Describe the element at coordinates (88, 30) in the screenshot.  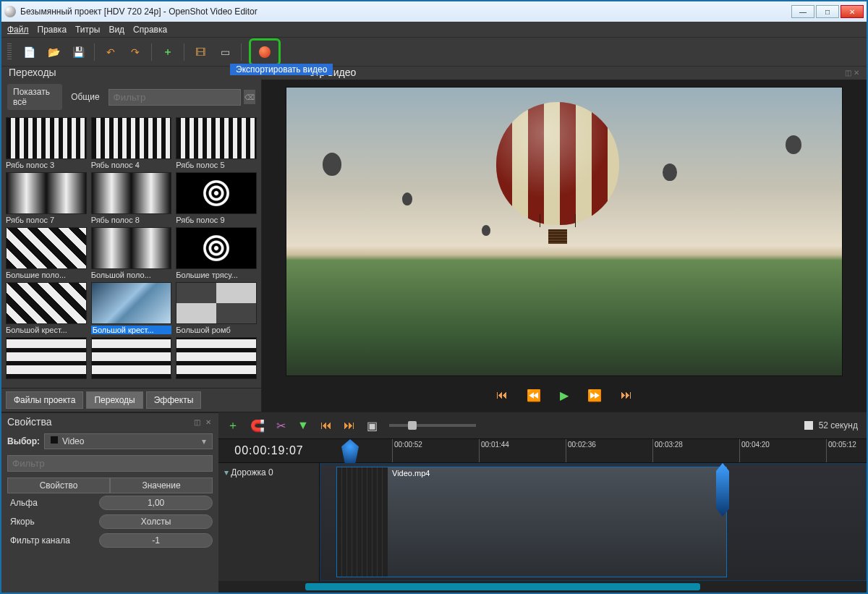
I see `menu-titles: Титры` at that location.